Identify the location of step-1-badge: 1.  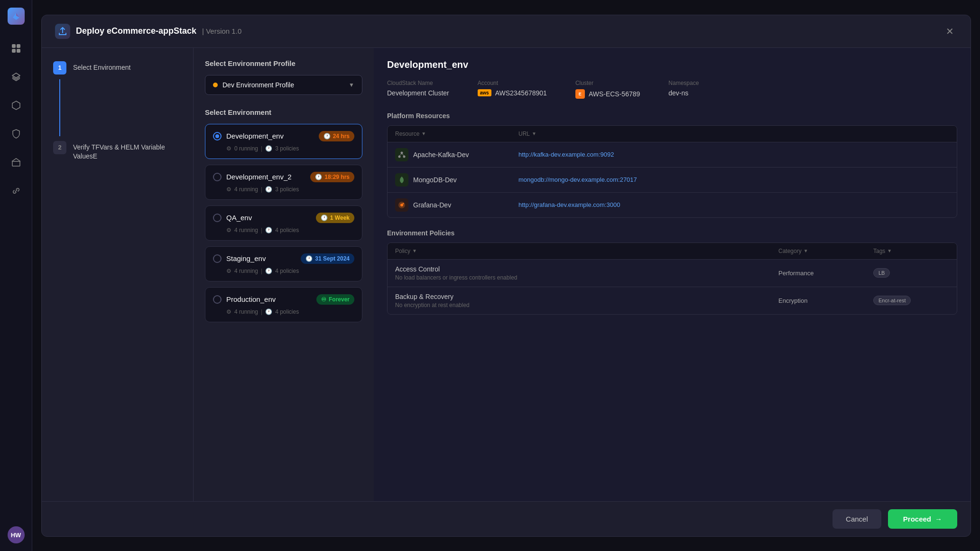
(60, 68).